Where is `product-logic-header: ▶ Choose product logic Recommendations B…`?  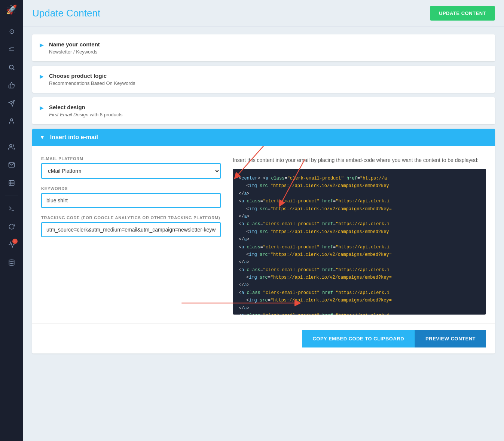
product-logic-header: ▶ Choose product logic Recommendations B… is located at coordinates (263, 79).